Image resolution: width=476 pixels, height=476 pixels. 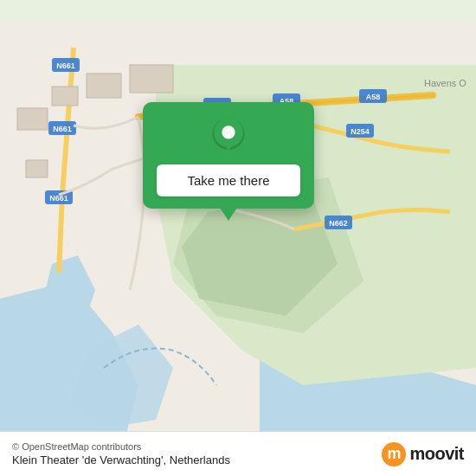 I want to click on svg-text: N662, so click(x=338, y=223).